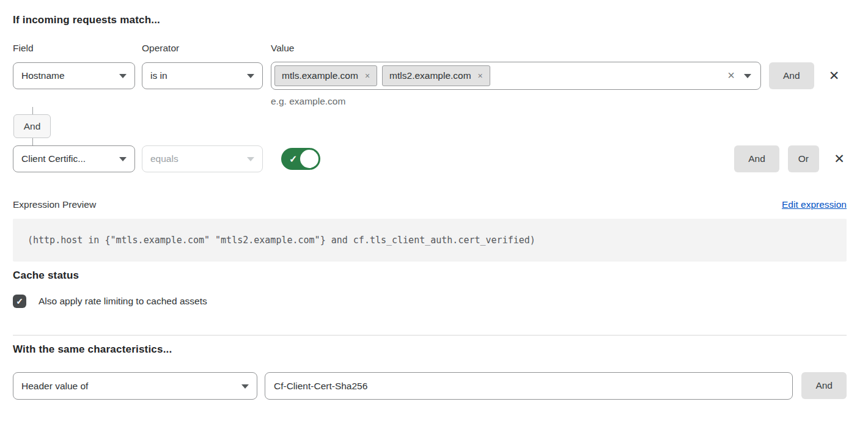 The width and height of the screenshot is (868, 440). Describe the element at coordinates (430, 159) in the screenshot. I see `condition-row-2: Client Certific... equals ✓ And Or ✕` at that location.